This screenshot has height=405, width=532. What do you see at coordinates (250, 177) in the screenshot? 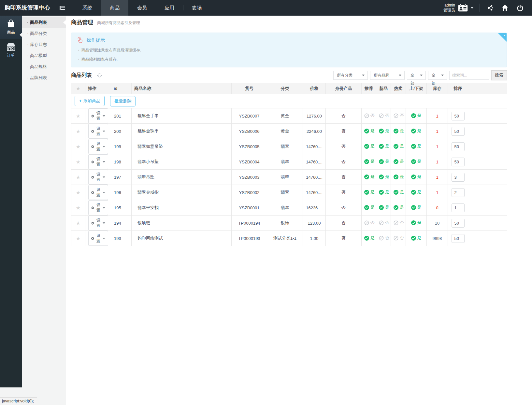
I see `sku-cell: YSZB0003` at bounding box center [250, 177].